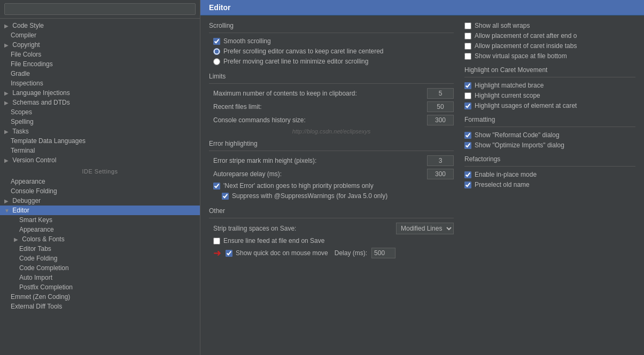 The image size is (644, 355). What do you see at coordinates (217, 241) in the screenshot?
I see `ensure-line-feed-checkbox` at bounding box center [217, 241].